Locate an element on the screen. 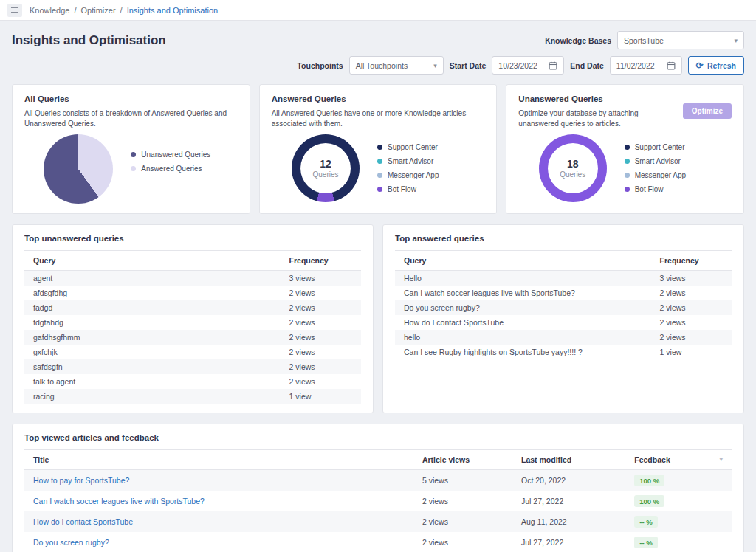  table-cell: hello is located at coordinates (523, 337).